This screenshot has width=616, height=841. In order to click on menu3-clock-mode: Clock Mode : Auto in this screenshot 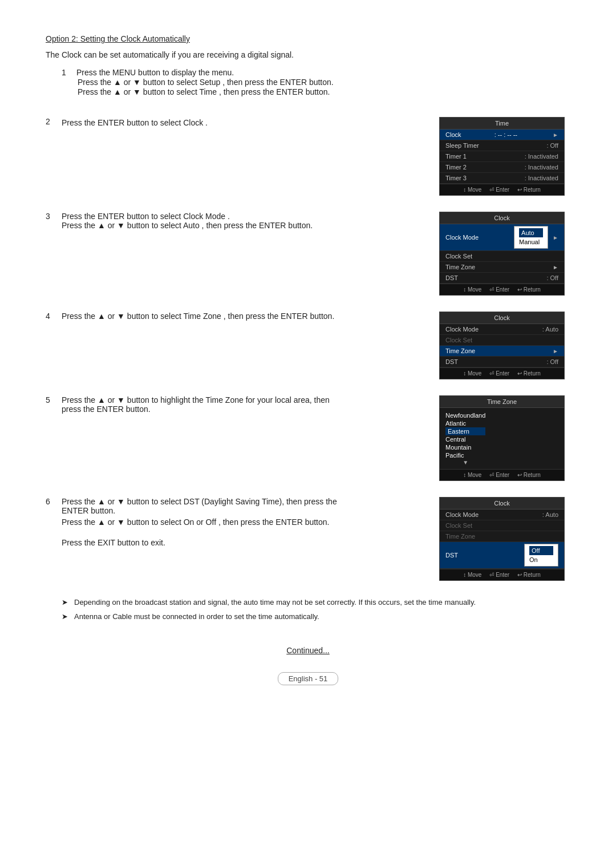, I will do `click(502, 330)`.